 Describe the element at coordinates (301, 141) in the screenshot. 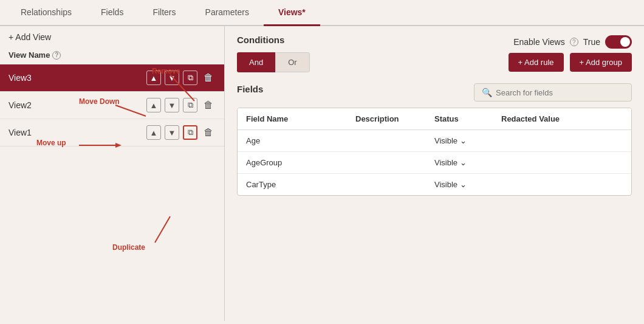

I see `row1-field-name: Age` at that location.